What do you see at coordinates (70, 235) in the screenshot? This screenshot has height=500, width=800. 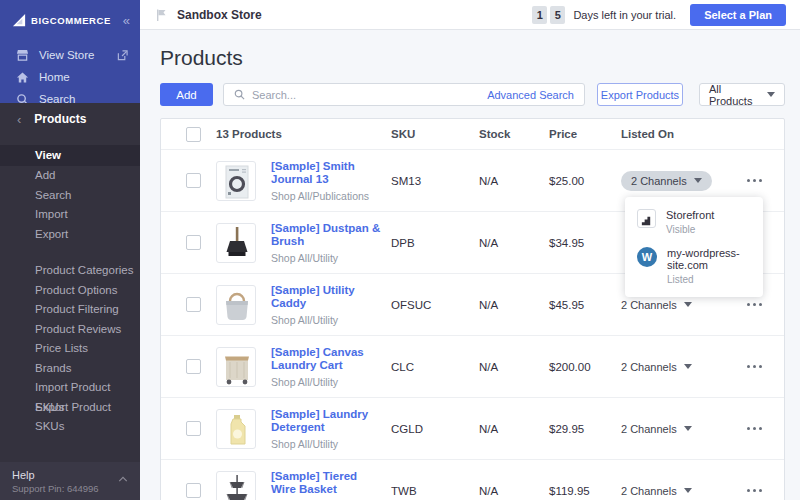 I see `sidebar-item-export: Export` at bounding box center [70, 235].